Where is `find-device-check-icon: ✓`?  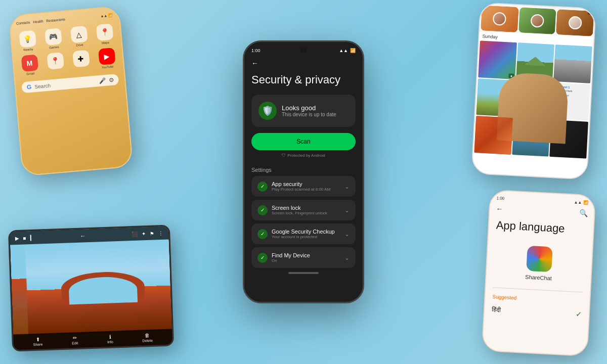
find-device-check-icon: ✓ is located at coordinates (263, 258).